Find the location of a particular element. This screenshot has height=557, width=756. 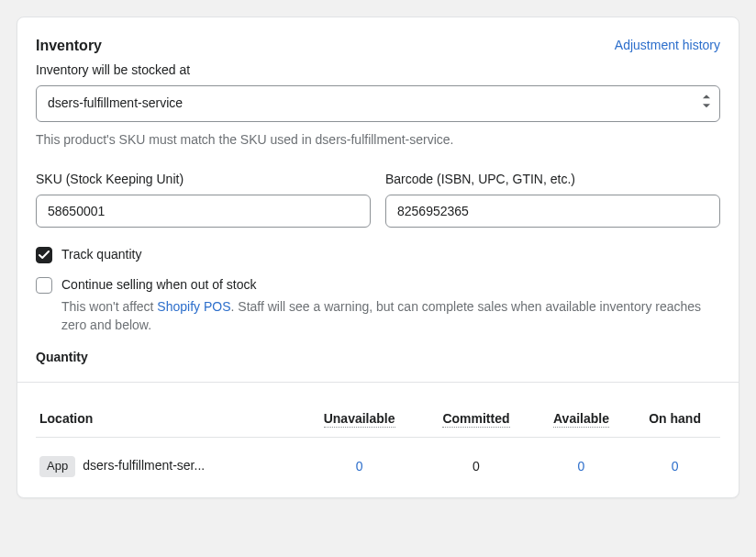

available-value: 0 is located at coordinates (582, 466).